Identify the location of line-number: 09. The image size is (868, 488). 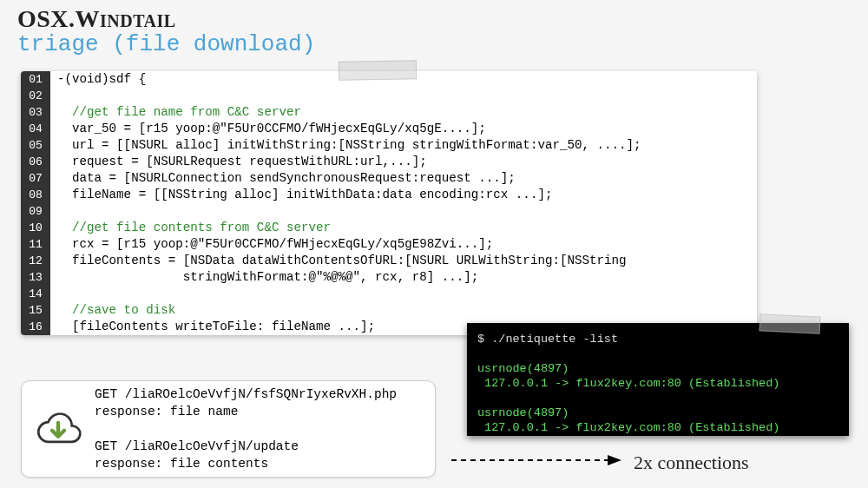
(36, 212).